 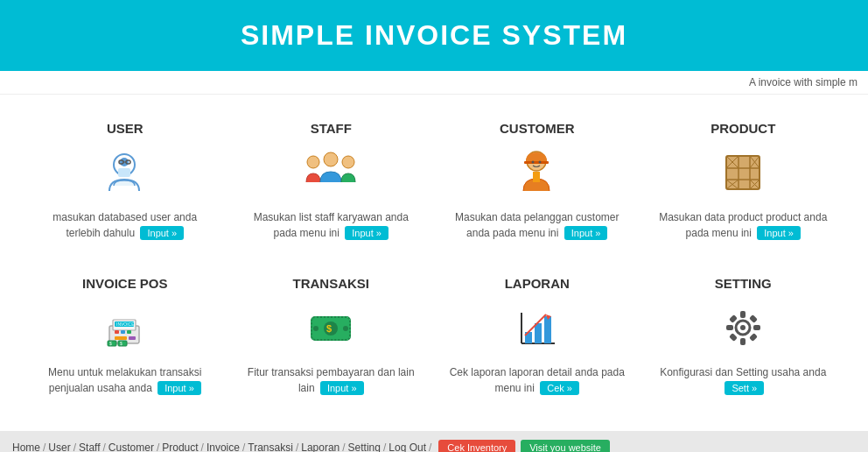 I want to click on card-customer: CUSTOMER Masukan data pelanggan customer…, so click(x=537, y=186).